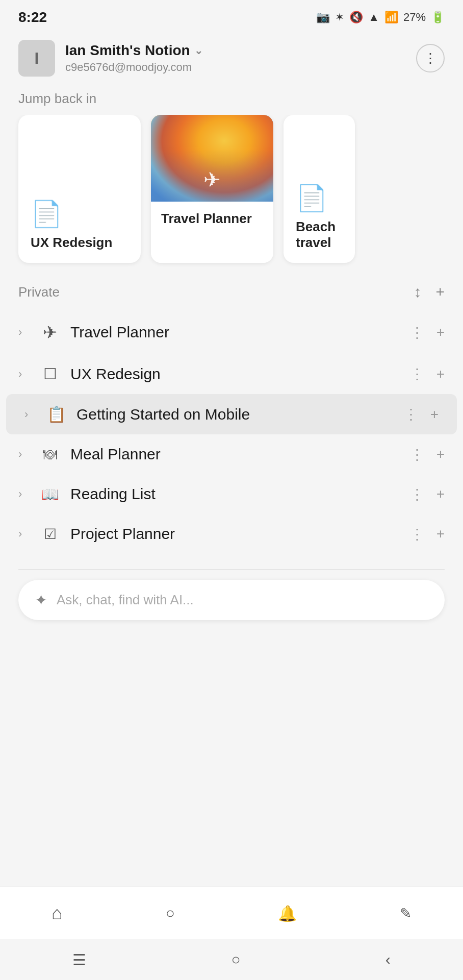 Image resolution: width=463 pixels, height=980 pixels. I want to click on add-page-icon: +, so click(440, 292).